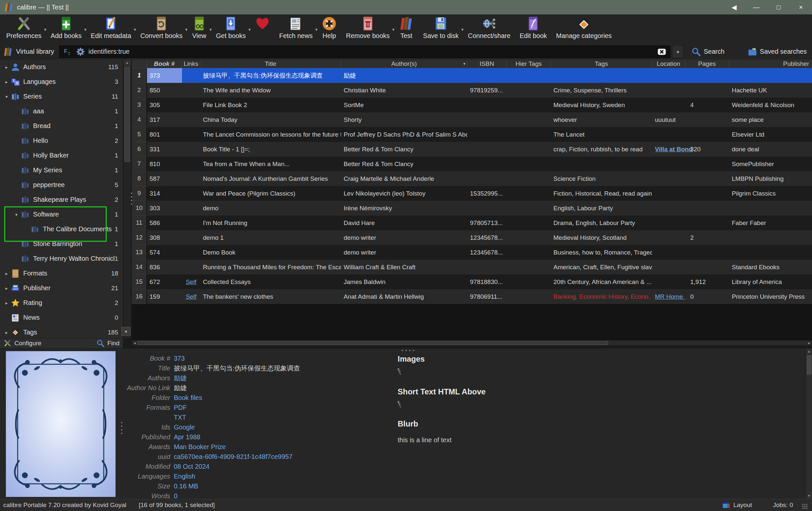 This screenshot has height=511, width=812. What do you see at coordinates (668, 64) in the screenshot?
I see `column-header-location: Location` at bounding box center [668, 64].